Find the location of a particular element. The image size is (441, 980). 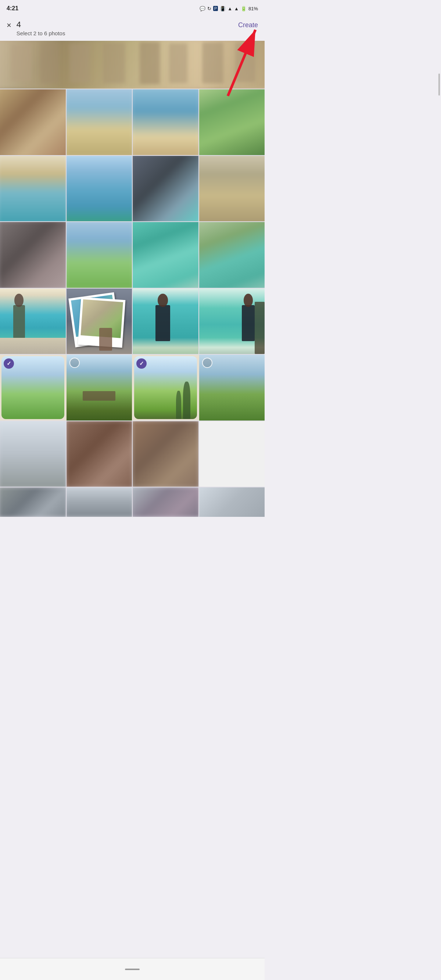

header-left: × 4 Select 2 to 6 photos is located at coordinates (36, 28).